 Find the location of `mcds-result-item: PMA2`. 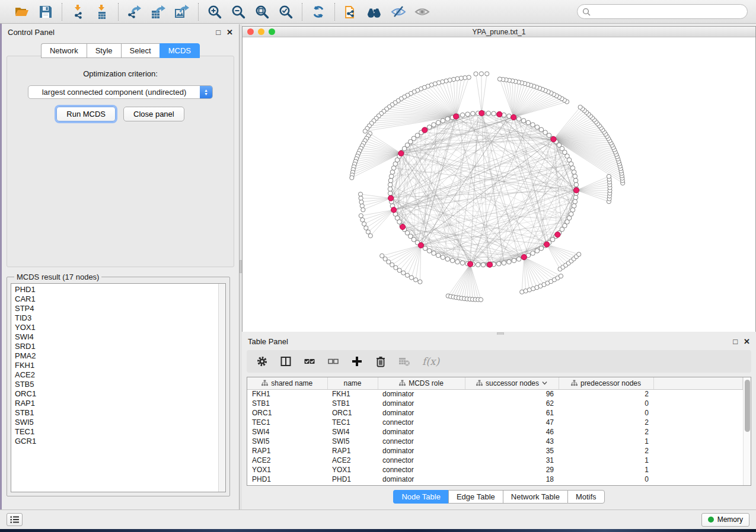

mcds-result-item: PMA2 is located at coordinates (116, 356).